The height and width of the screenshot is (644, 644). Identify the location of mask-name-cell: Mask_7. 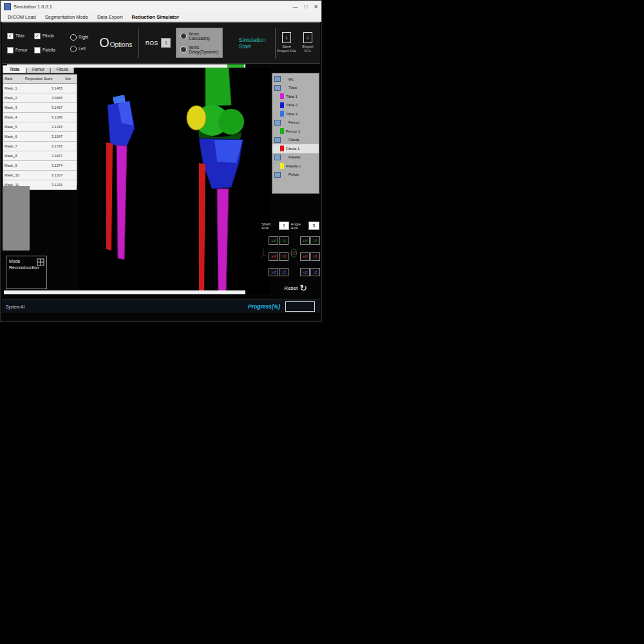
(14, 146).